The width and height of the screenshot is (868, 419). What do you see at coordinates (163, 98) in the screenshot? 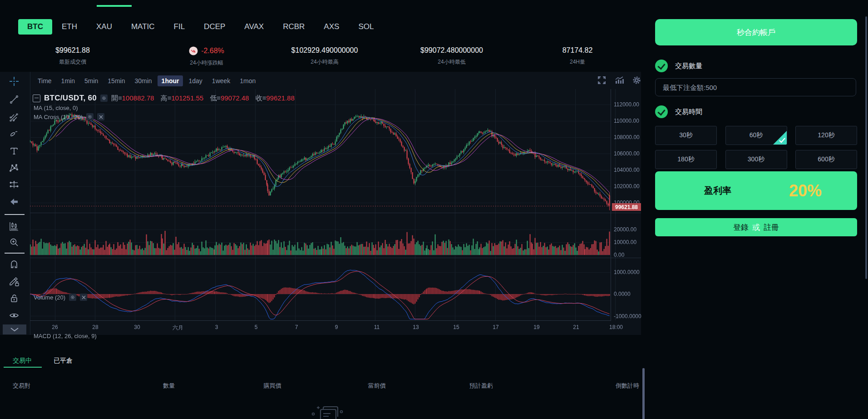
I see `chart-legend: BTC/USDT, 60 開=100882.78 高=101251.55 低=9…` at bounding box center [163, 98].